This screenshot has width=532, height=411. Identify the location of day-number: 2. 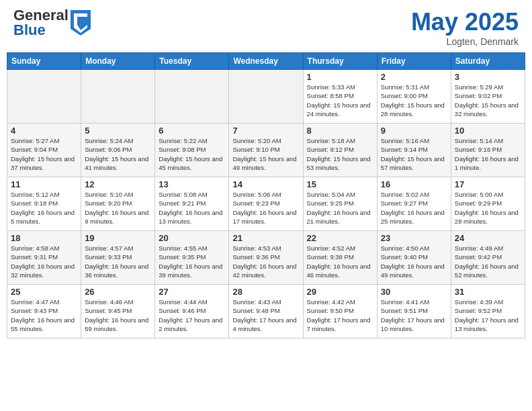
(414, 77).